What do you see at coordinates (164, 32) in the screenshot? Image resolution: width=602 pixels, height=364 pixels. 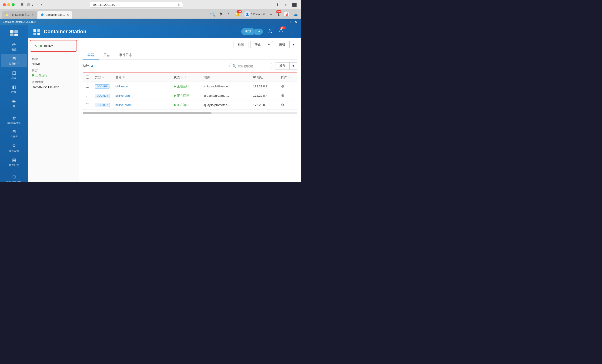 I see `app-header: Container Station 浏览 ▼ 10+ ⋮` at bounding box center [164, 32].